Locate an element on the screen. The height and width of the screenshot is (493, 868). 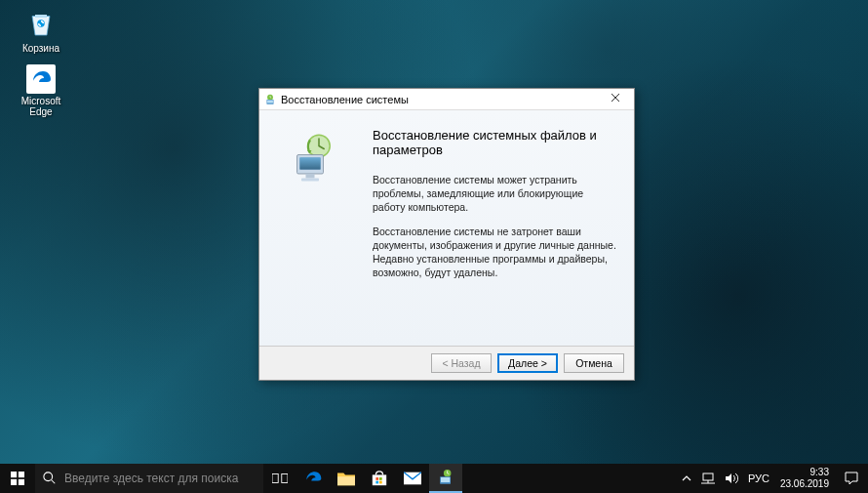
clock-date: 23.06.2019 is located at coordinates (805, 484).